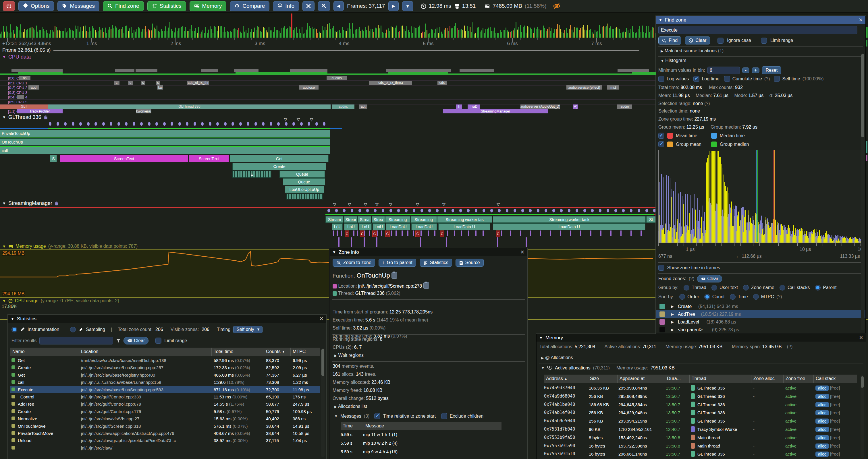  I want to click on zone-bar: Streaming, so click(424, 220).